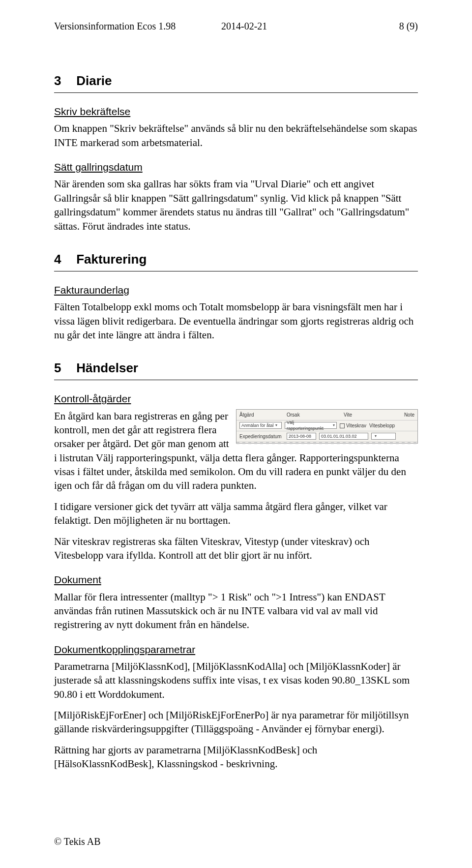 This screenshot has width=472, height=868. I want to click on subhead-fakturaunderlag: Fakturaunderlag, so click(236, 290).